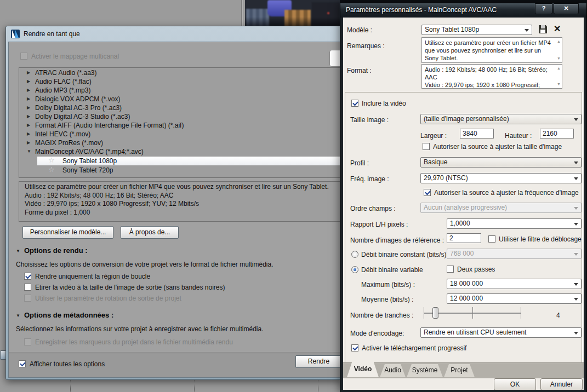 This screenshot has height=392, width=587. What do you see at coordinates (428, 193) in the screenshot?
I see `allow-framerate-checkbox` at bounding box center [428, 193].